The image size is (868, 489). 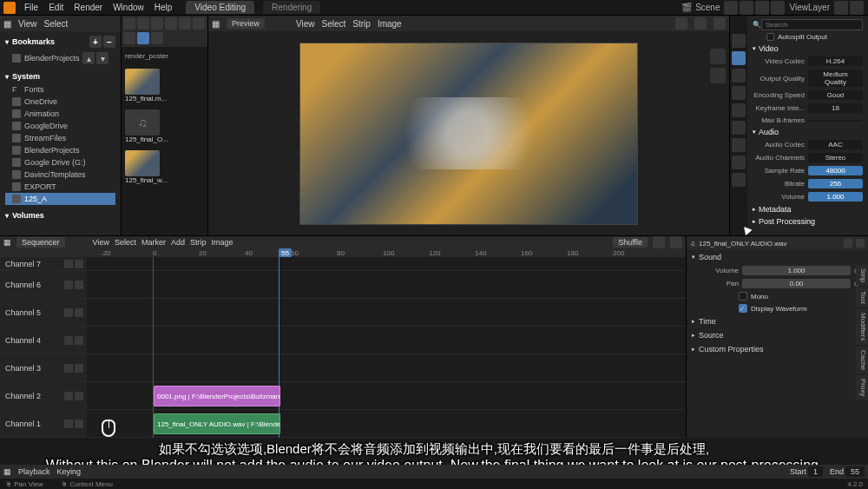 I want to click on metadata-section-header: Metadata, so click(x=807, y=209).